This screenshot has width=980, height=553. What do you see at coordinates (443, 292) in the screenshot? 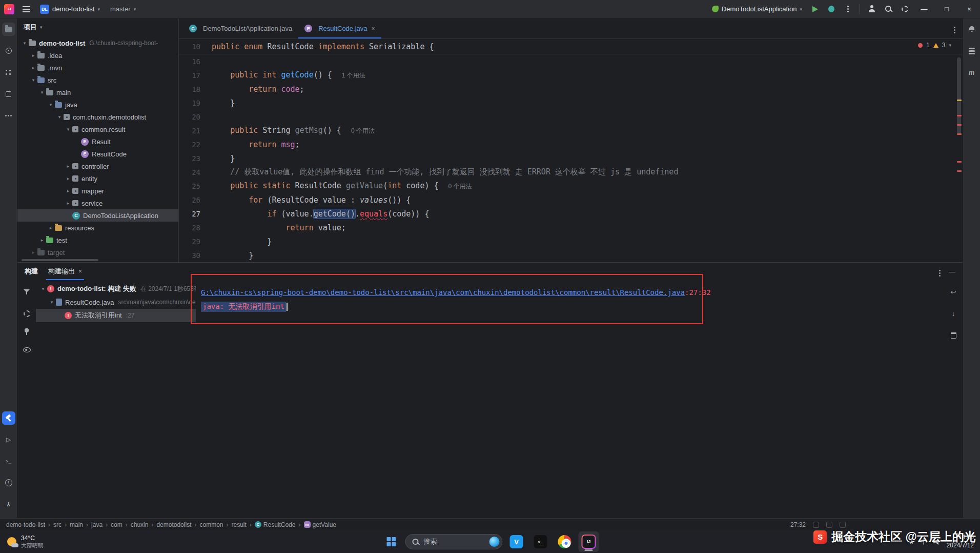
I see `file-link: G:\chuxin-cs\spring-boot-demo\demo-todo-…` at bounding box center [443, 292].